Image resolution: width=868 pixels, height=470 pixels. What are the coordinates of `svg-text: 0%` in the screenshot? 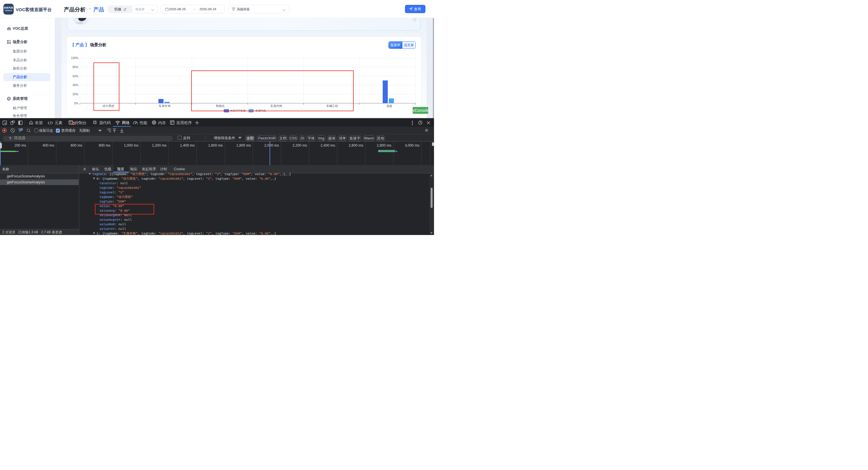 It's located at (76, 103).